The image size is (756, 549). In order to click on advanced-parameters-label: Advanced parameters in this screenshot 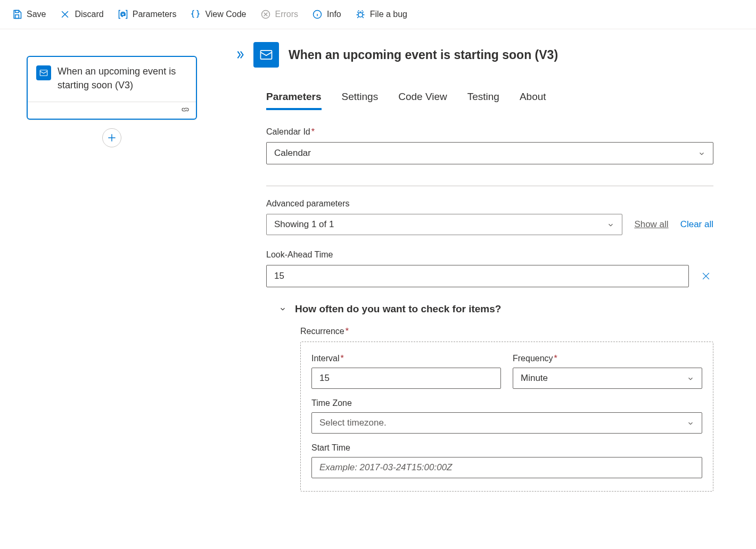, I will do `click(490, 204)`.